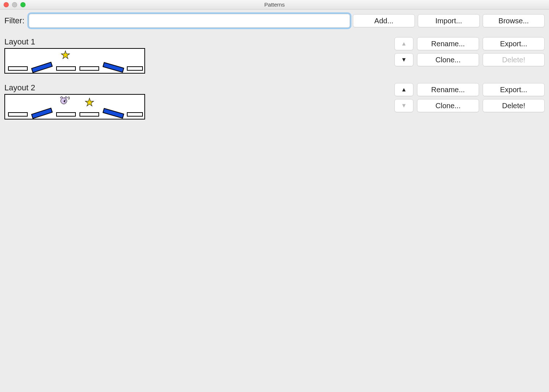 Image resolution: width=549 pixels, height=392 pixels. What do you see at coordinates (514, 21) in the screenshot?
I see `browse-button: Browse...` at bounding box center [514, 21].